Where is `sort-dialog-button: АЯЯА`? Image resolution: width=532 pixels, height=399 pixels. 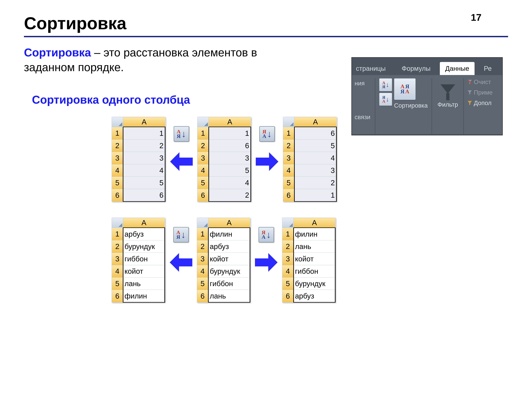 sort-dialog-button: АЯЯА is located at coordinates (405, 89).